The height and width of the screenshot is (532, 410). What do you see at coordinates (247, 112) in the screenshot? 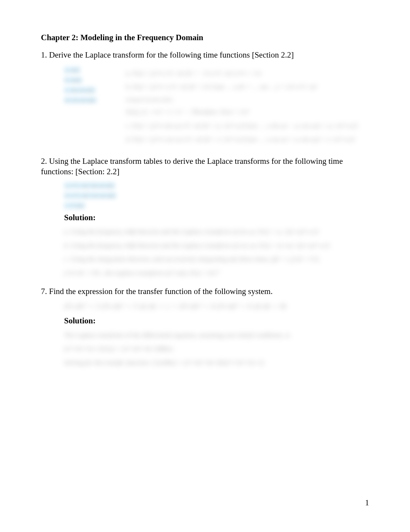
I see `q1-sol-ft: F(s)|_{s→∞} = 1 / s² → Therefore: F(s) =…` at bounding box center [247, 112].